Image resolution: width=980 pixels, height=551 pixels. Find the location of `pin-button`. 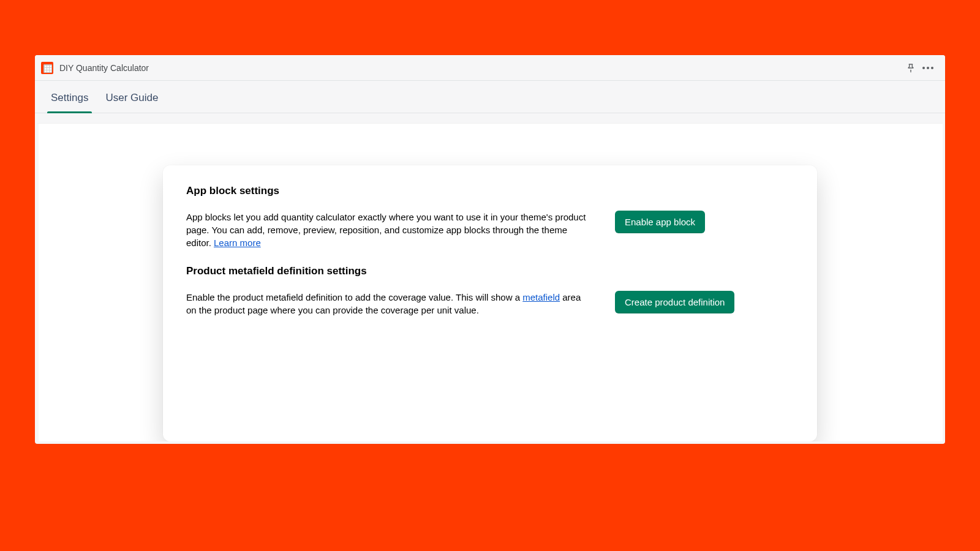

pin-button is located at coordinates (911, 68).